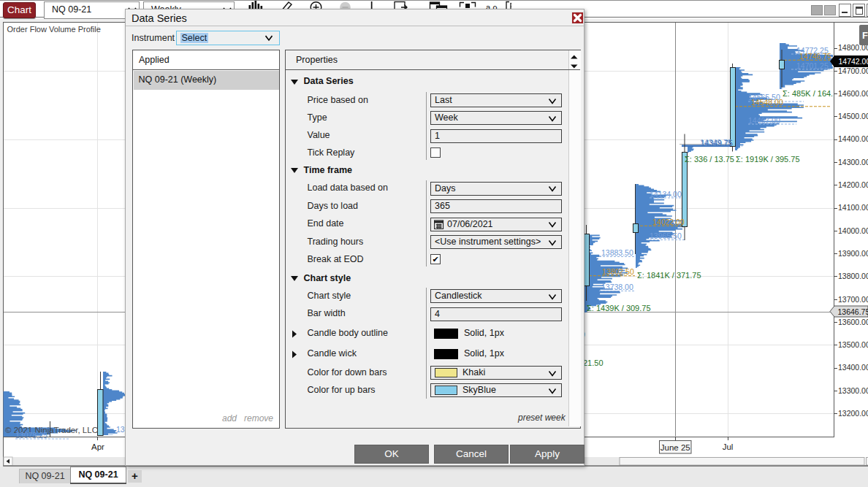  What do you see at coordinates (853, 207) in the screenshot?
I see `svg-text: 14100.00` at bounding box center [853, 207].